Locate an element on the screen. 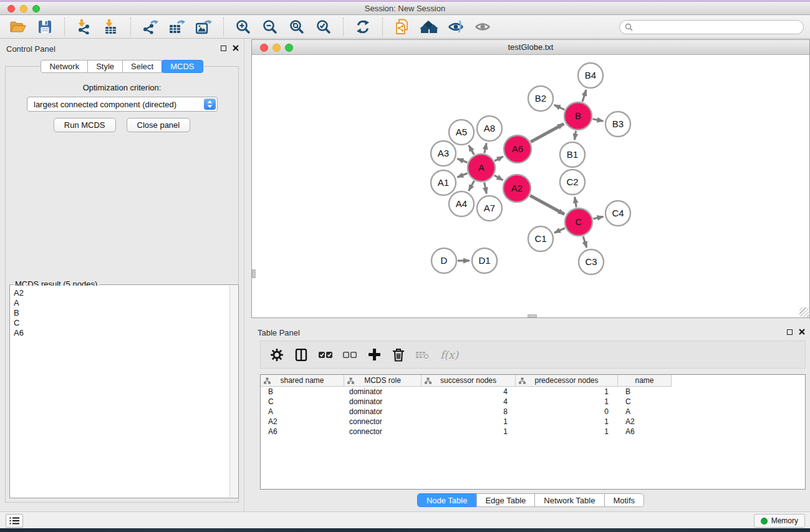  new-network-from-file-icon is located at coordinates (402, 27).